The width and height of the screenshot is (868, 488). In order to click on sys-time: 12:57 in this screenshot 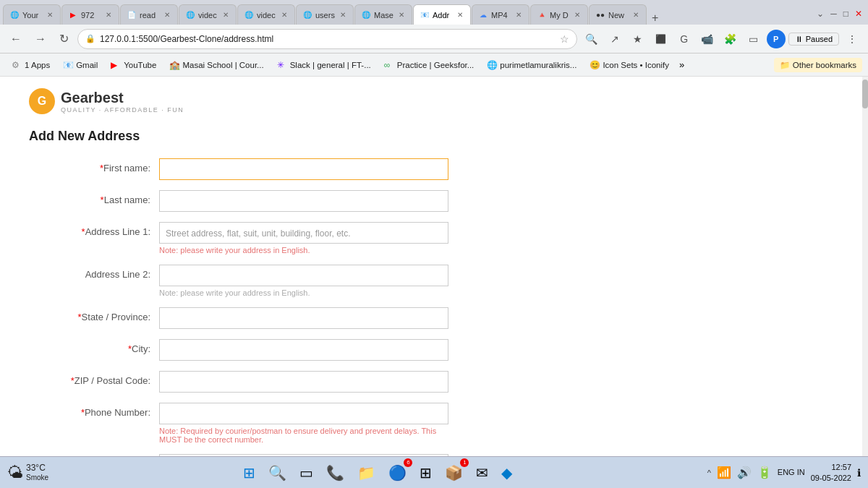, I will do `click(831, 467)`.